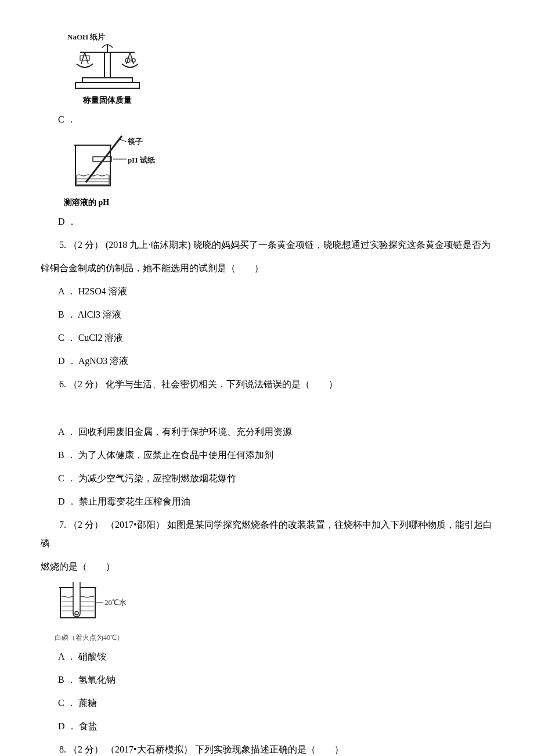  I want to click on figure-7-block: 20℃水 白磷（着火点为40℃）, so click(95, 612).